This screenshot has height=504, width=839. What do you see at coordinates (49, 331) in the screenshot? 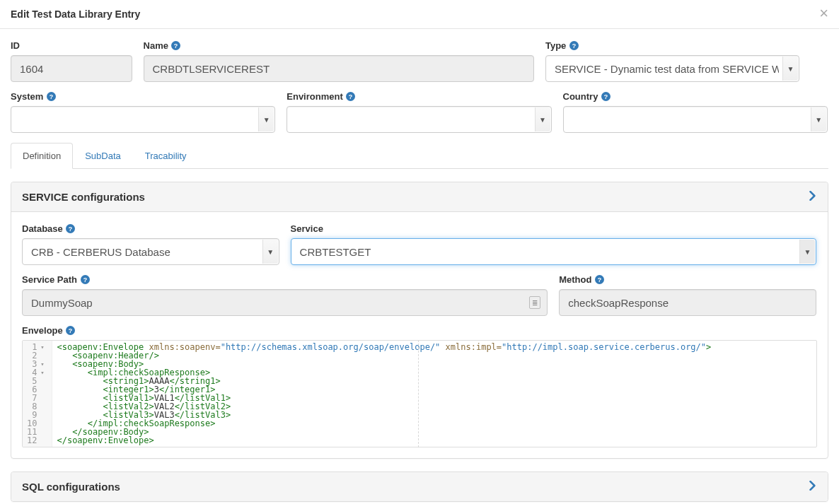
I see `envelope-label: Envelope ?` at bounding box center [49, 331].